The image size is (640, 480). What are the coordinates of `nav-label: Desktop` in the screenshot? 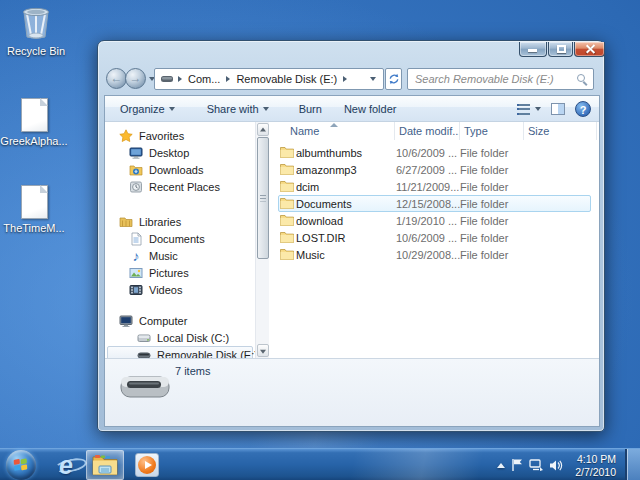 It's located at (169, 153).